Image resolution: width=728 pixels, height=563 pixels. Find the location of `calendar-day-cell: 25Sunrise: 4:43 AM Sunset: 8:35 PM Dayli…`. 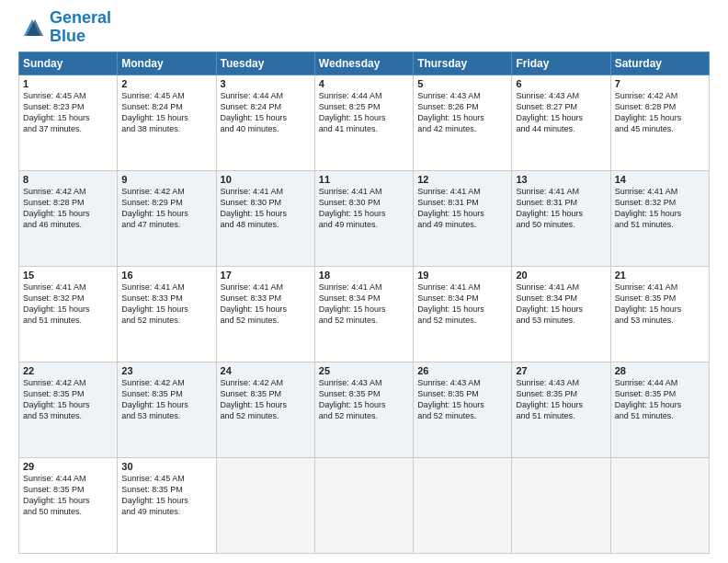

calendar-day-cell: 25Sunrise: 4:43 AM Sunset: 8:35 PM Dayli… is located at coordinates (364, 409).